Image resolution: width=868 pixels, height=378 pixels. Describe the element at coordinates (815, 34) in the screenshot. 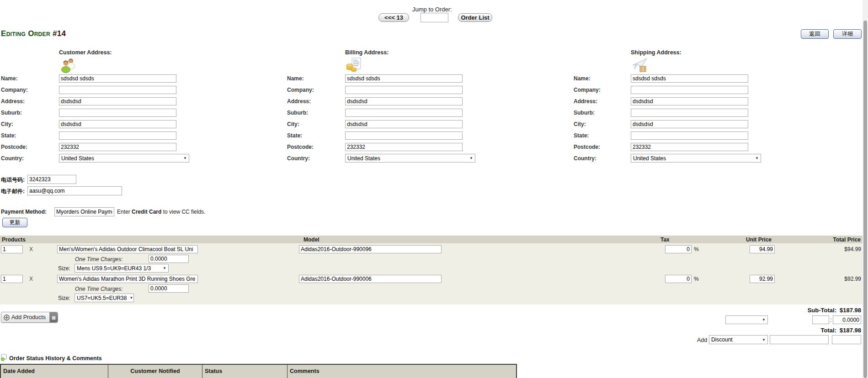

I see `back-button: 返回` at that location.